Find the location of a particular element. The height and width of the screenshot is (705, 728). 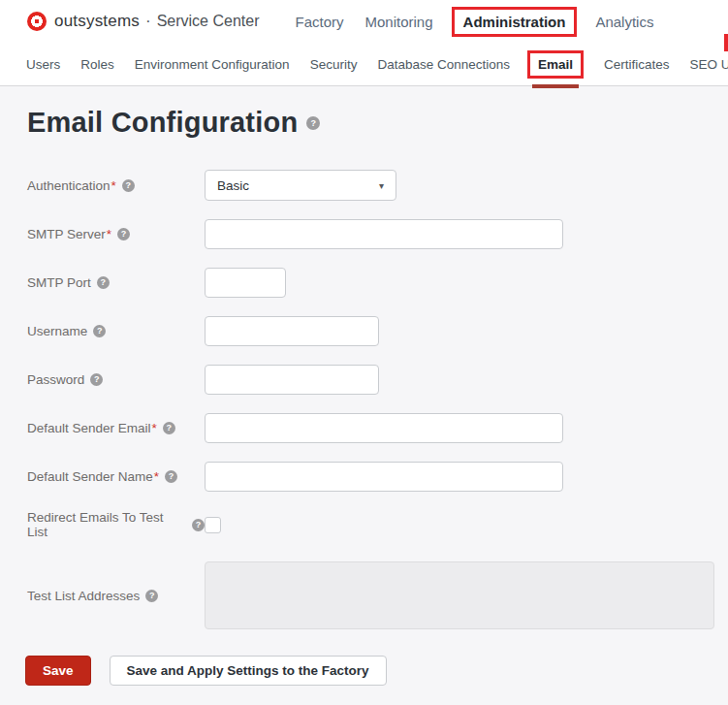

default-sender-email-input is located at coordinates (384, 429).